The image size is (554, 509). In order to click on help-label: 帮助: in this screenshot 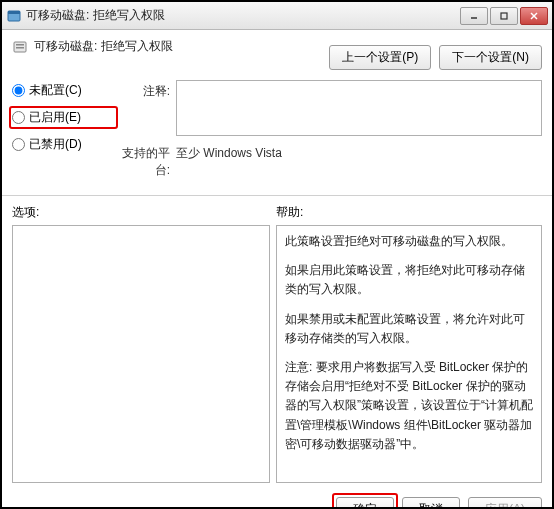, I will do `click(290, 212)`.